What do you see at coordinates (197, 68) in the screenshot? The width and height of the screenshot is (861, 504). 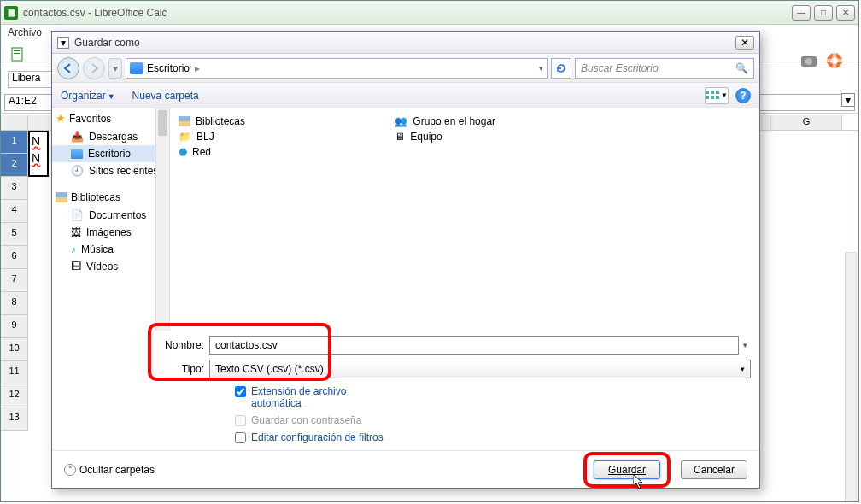 I see `breadcrumb-chevron-icon: ▸` at bounding box center [197, 68].